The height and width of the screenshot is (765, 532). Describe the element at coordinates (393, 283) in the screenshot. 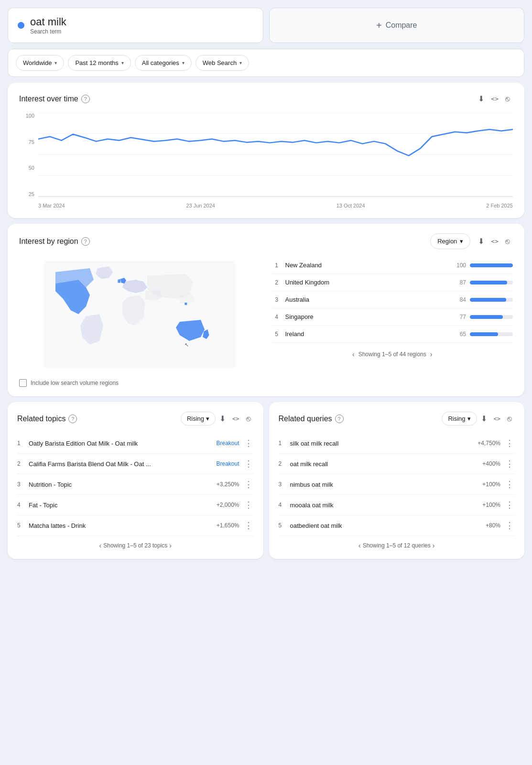

I see `region-item: 2 United Kingdom 87` at that location.